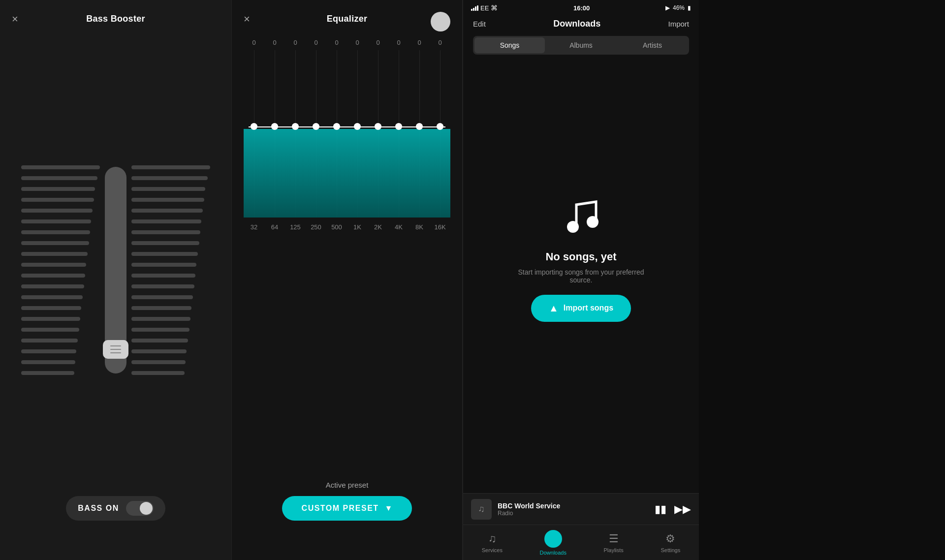  I want to click on eq-preset-button: CUSTOM PRESET ▼, so click(347, 508).